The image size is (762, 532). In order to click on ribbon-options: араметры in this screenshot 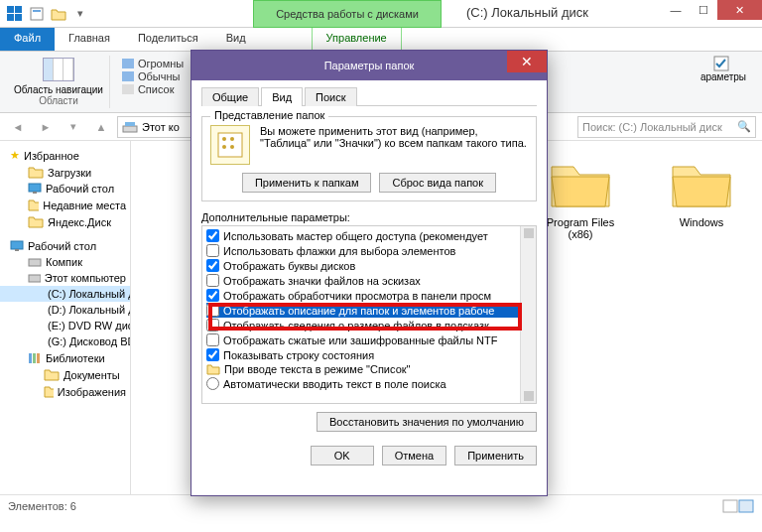, I will do `click(727, 81)`.